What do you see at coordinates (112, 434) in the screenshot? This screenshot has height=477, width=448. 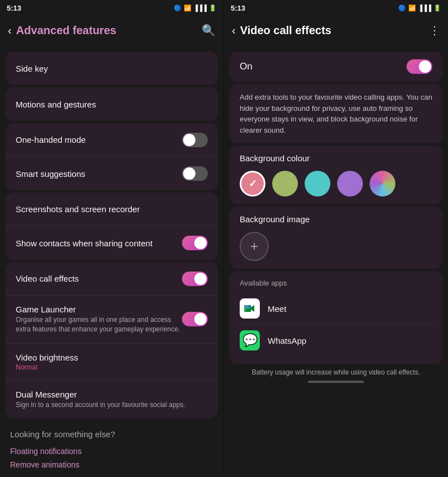 I see `looking-title: Looking for something else?` at bounding box center [112, 434].